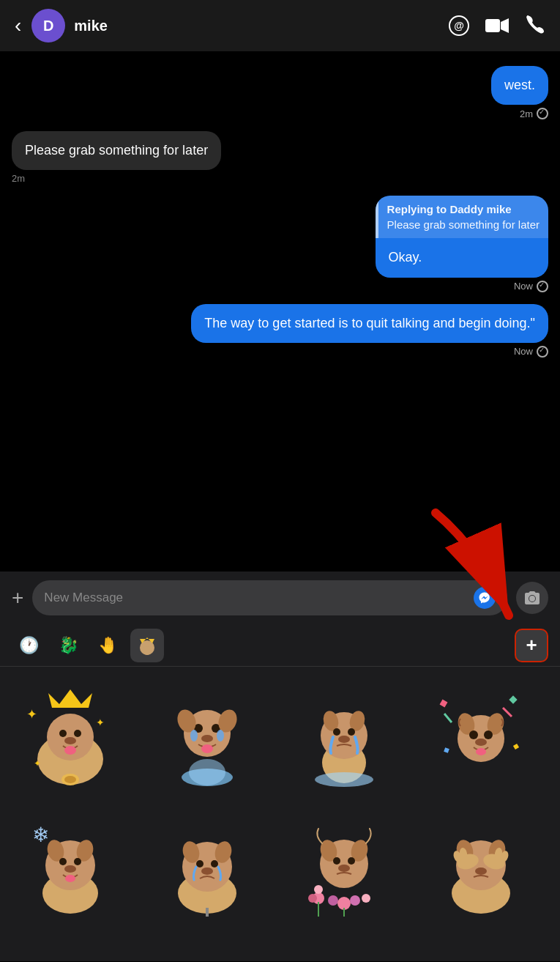 The width and height of the screenshot is (560, 962). I want to click on mention-button: @, so click(459, 26).